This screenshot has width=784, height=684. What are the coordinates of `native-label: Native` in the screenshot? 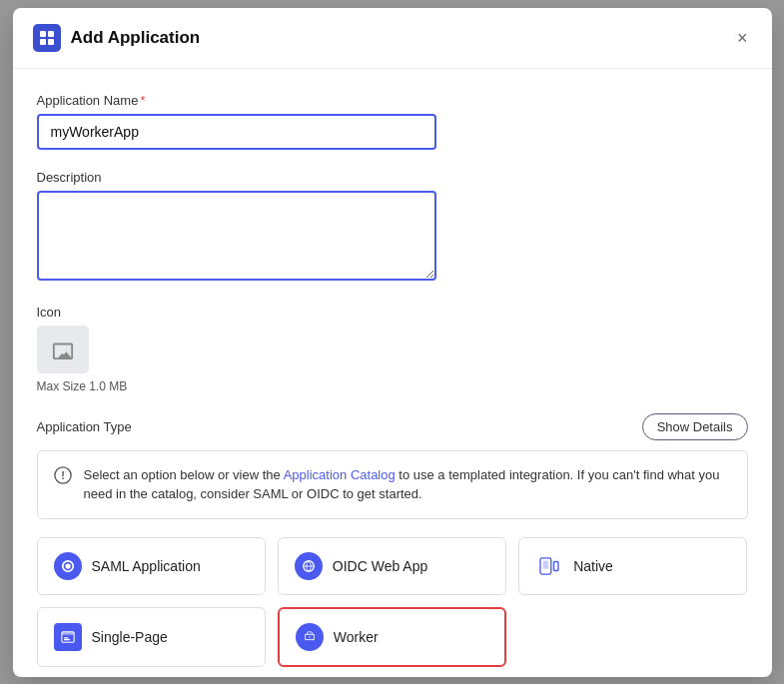 It's located at (593, 566).